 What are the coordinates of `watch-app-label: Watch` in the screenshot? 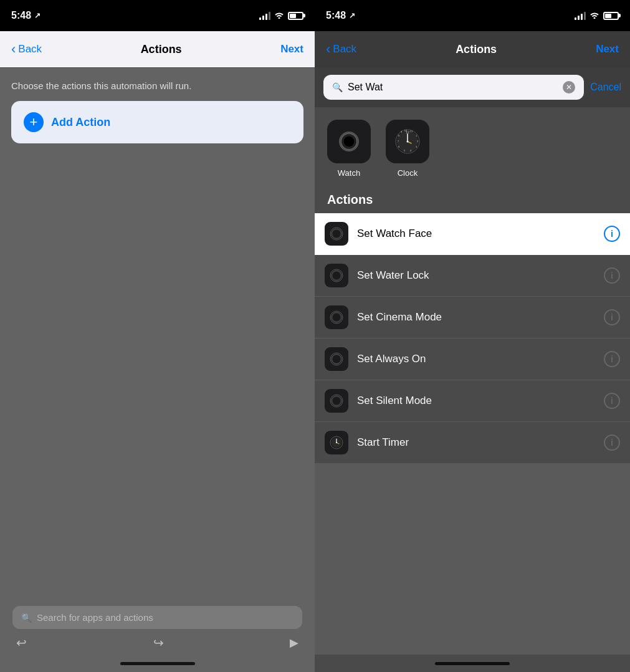 It's located at (349, 173).